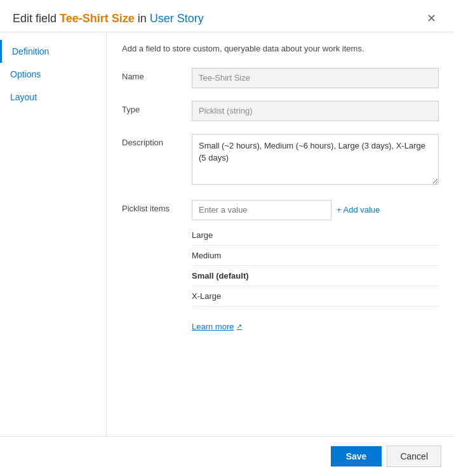  I want to click on dialog-title: Edit field Tee-Shirt Size in User Story, so click(108, 19).